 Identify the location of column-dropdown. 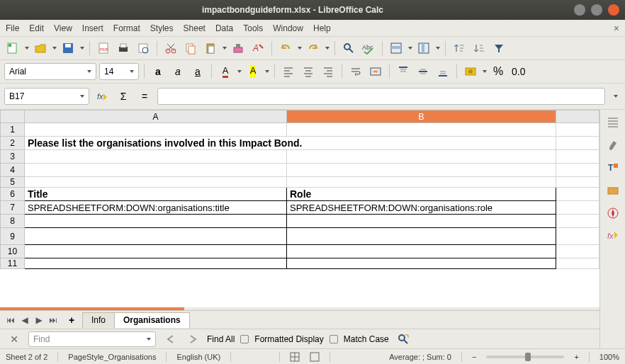
(438, 48).